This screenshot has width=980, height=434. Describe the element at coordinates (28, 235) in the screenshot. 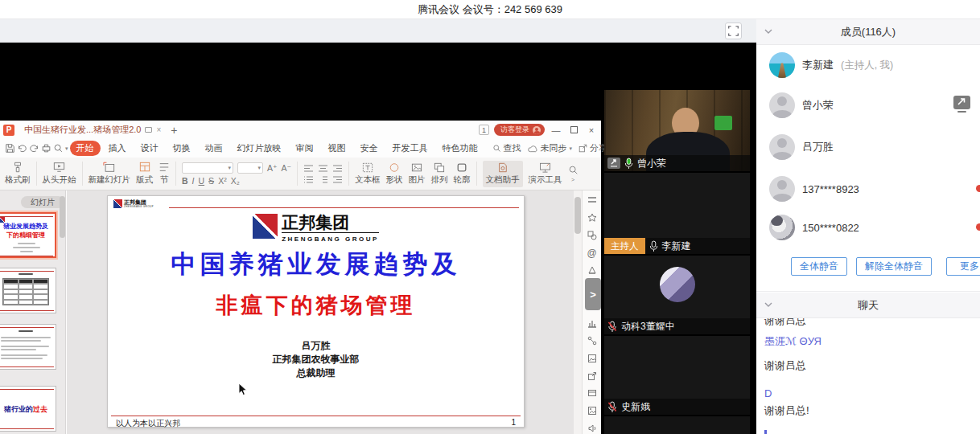

I see `slide-thumbnail-1: 猪业发展趋势及 下的精细管理` at that location.